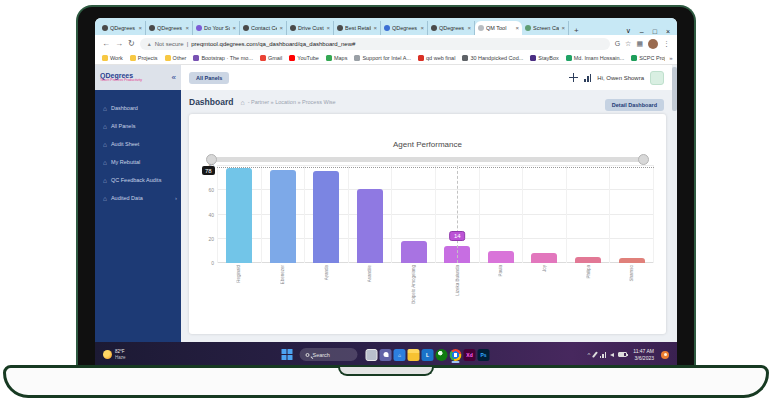 Image resolution: width=772 pixels, height=402 pixels. I want to click on translate-icon: G, so click(618, 44).